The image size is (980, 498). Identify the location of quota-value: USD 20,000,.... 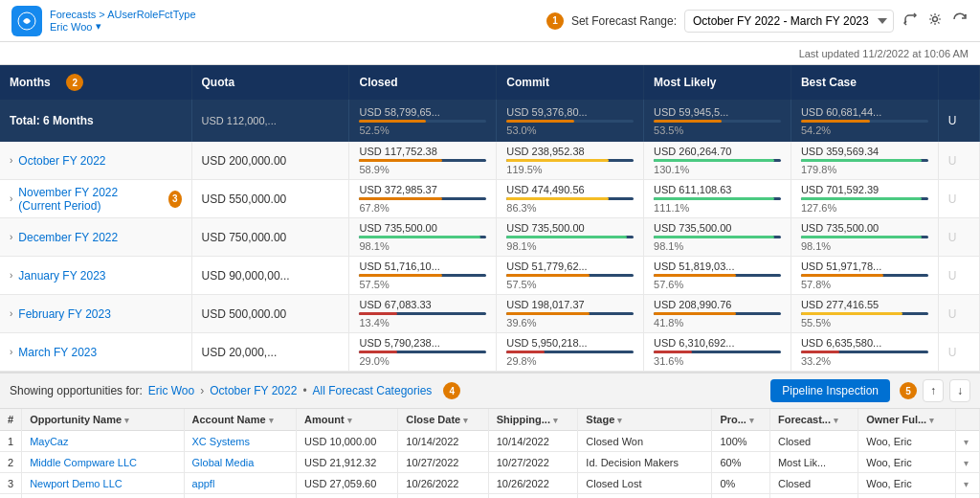
(239, 352).